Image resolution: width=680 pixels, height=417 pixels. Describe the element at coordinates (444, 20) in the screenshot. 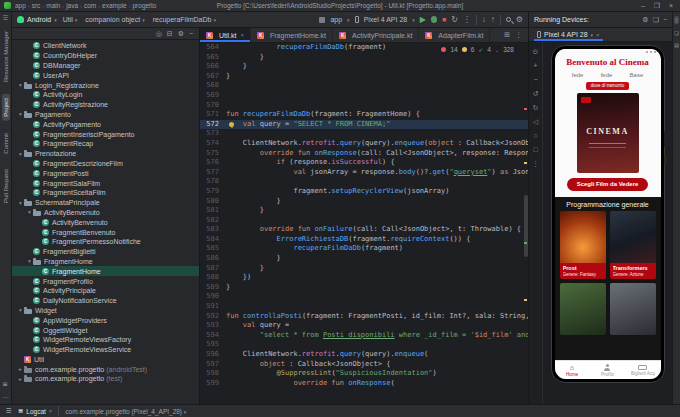

I see `stop-button: ■` at that location.